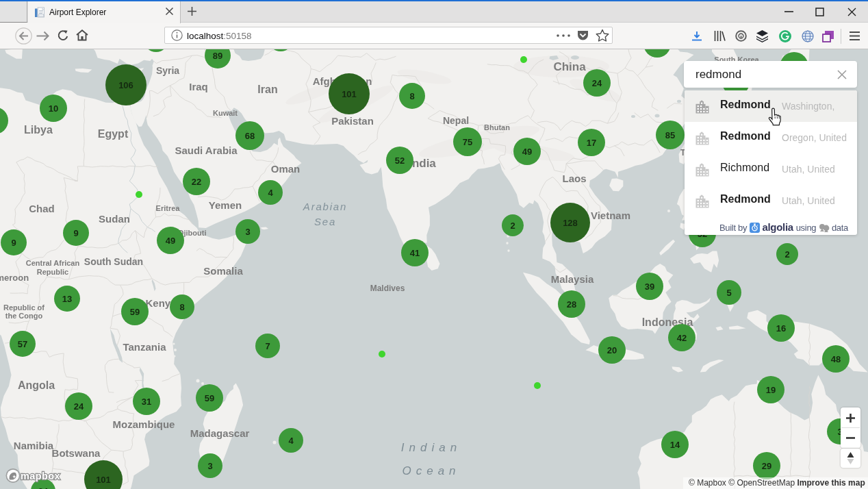 The image size is (868, 489). What do you see at coordinates (572, 279) in the screenshot?
I see `svg-text: Malaysia` at bounding box center [572, 279].